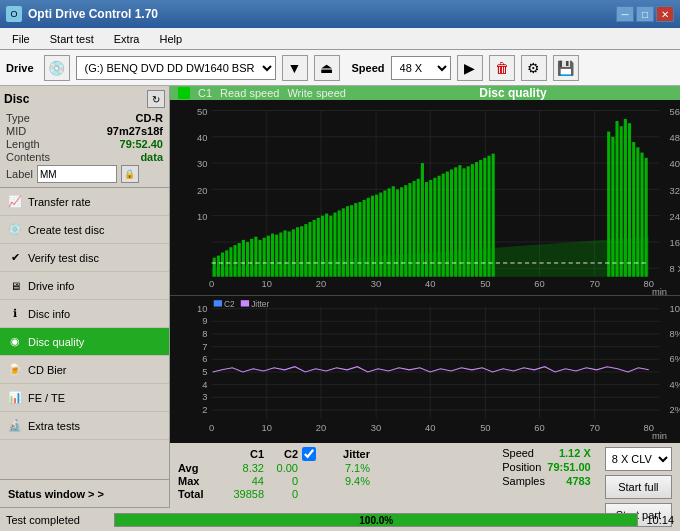 Image resolution: width=680 pixels, height=531 pixels. Describe the element at coordinates (21, 39) in the screenshot. I see `menu-file: File` at that location.